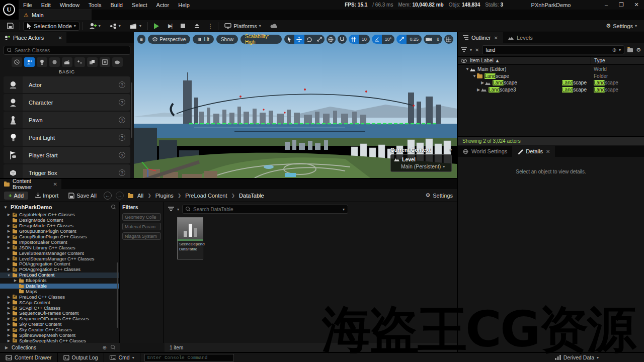  Describe the element at coordinates (617, 60) in the screenshot. I see `type-column-header: Type` at that location.